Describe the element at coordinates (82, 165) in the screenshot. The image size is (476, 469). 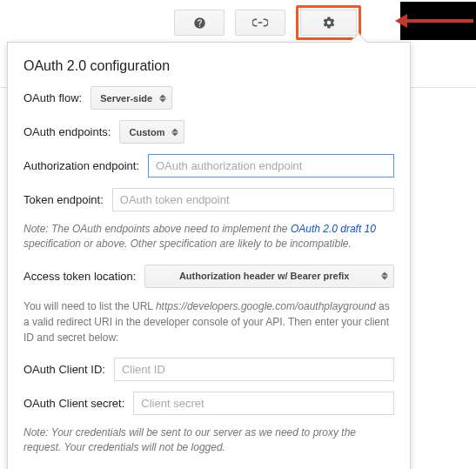
I see `authorization-endpoint-label: Authorization endpoint:` at that location.